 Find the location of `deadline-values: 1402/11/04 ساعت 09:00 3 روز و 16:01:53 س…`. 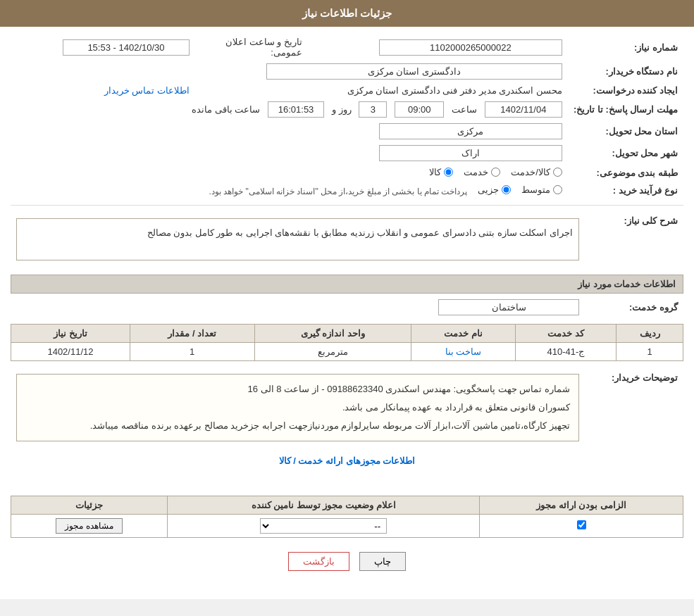

deadline-values: 1402/11/04 ساعت 09:00 3 روز و 16:01:53 س… is located at coordinates (289, 110).